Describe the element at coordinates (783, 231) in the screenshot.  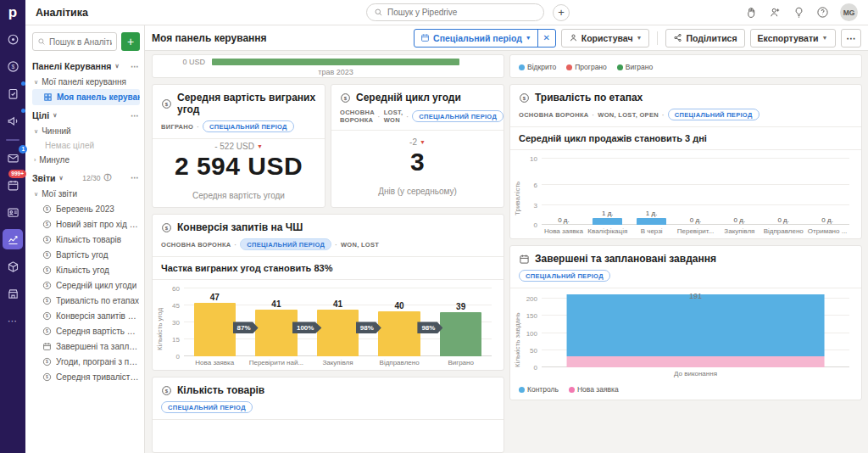
I see `x-tick-label: Відправлено` at that location.